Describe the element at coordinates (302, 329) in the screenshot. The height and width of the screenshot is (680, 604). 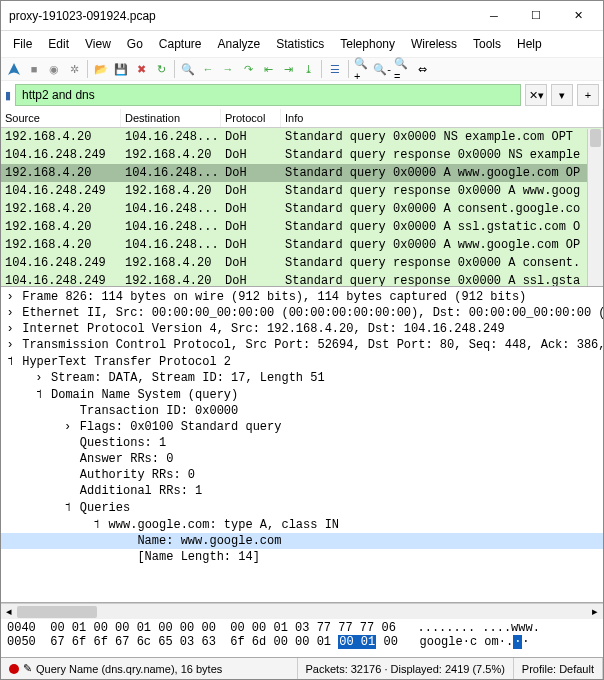
I see `detail-line: › Internet Protocol Version 4, Src: 192.…` at that location.